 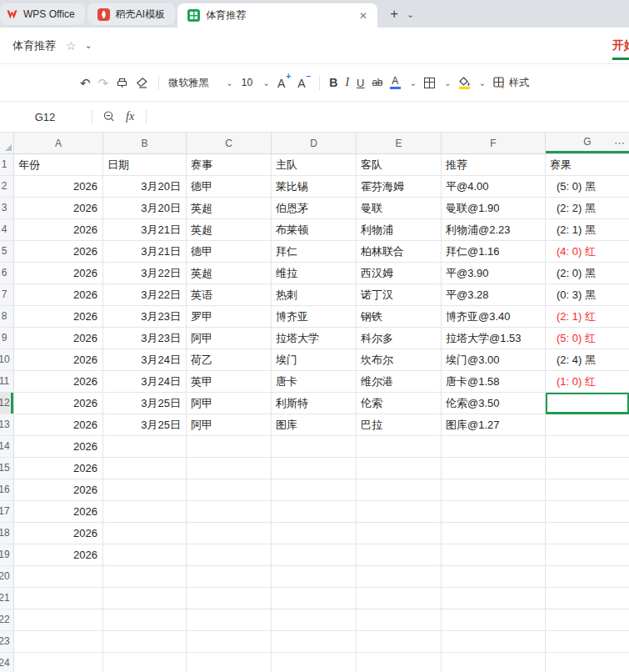 What do you see at coordinates (399, 512) in the screenshot?
I see `cell-E17` at bounding box center [399, 512].